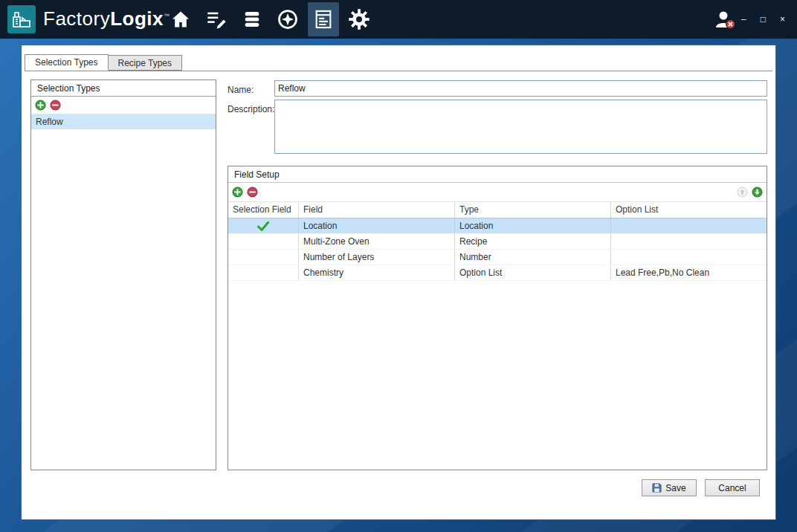 The width and height of the screenshot is (797, 532). I want to click on column-field: Field, so click(377, 210).